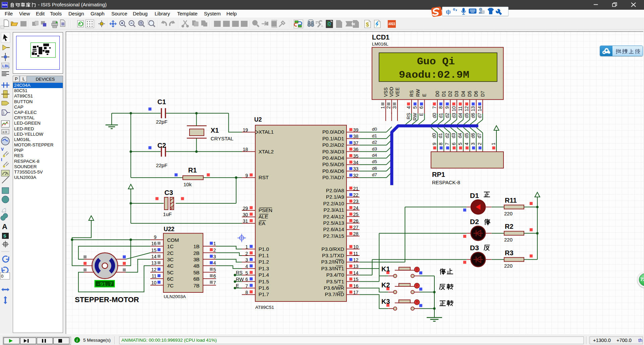  Describe the element at coordinates (391, 92) in the screenshot. I see `svg-text: VDD` at that location.